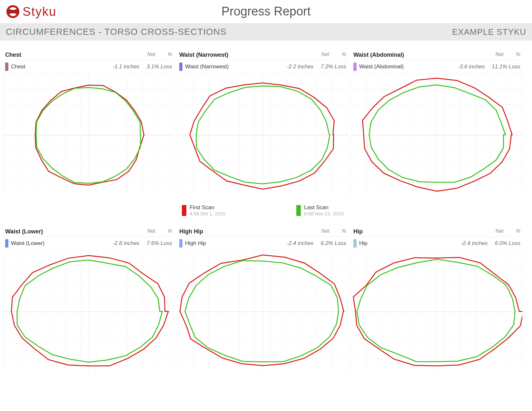 This screenshot has height=411, width=532. I want to click on legend-last-scan: Last Scan 8:50 Nov 21, 2015, so click(320, 210).